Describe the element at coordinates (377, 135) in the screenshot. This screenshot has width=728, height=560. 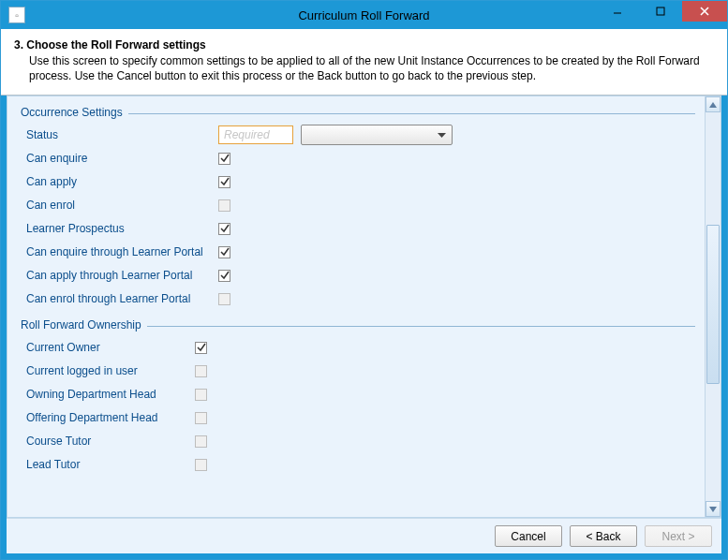
I see `status-dropdown` at that location.